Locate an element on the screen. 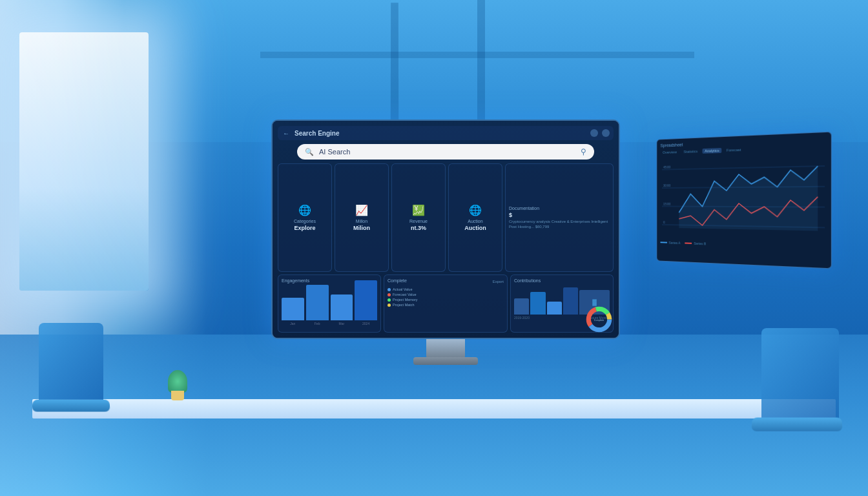  metric-revenue: 💹 Revenue nt.3% is located at coordinates (418, 218).